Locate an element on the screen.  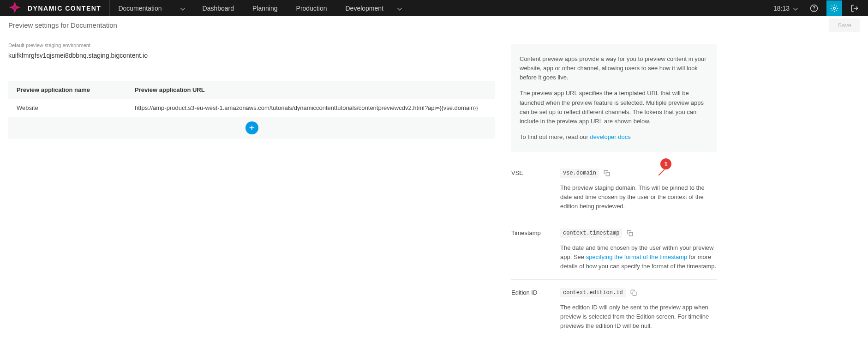
token-label: VSE is located at coordinates (532, 190).